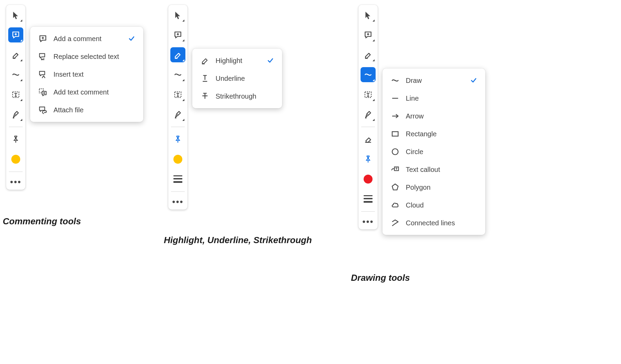 The height and width of the screenshot is (364, 621). I want to click on flyout-label: Add text comment, so click(94, 92).